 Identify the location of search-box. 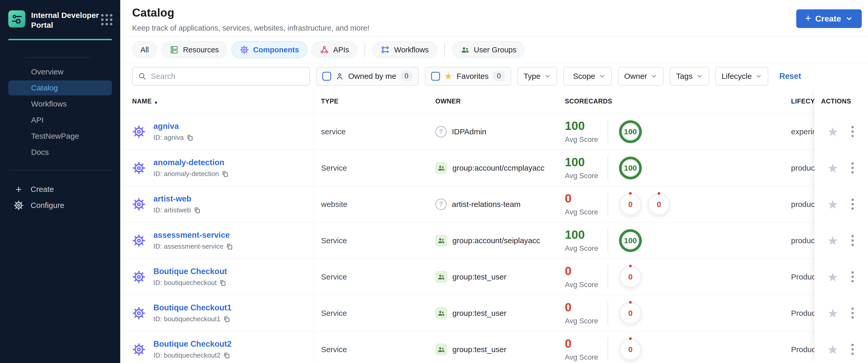
(221, 76).